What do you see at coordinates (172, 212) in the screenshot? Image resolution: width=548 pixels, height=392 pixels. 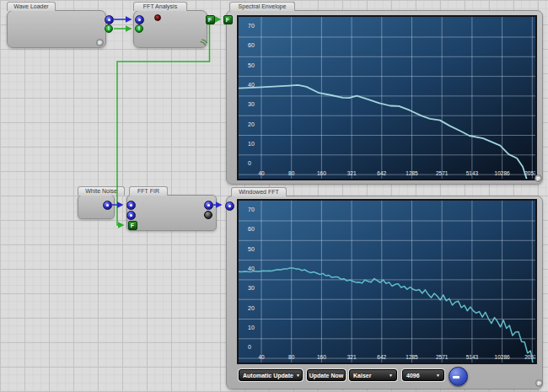 I see `module-fft-fir` at bounding box center [172, 212].